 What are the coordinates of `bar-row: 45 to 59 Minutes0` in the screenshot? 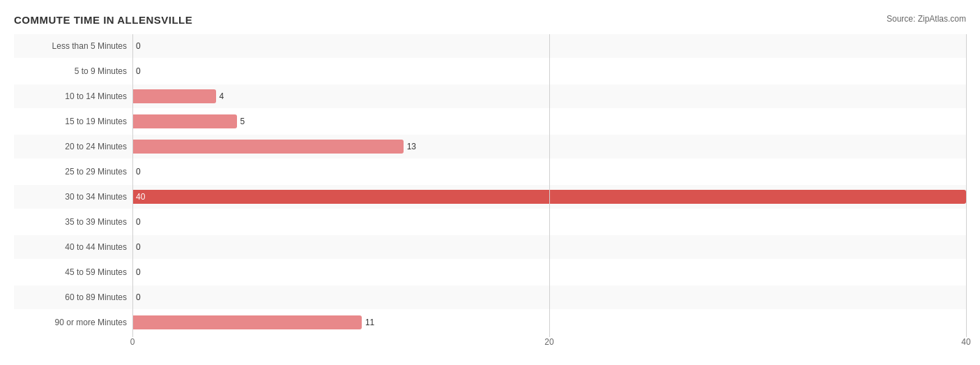 It's located at (490, 272).